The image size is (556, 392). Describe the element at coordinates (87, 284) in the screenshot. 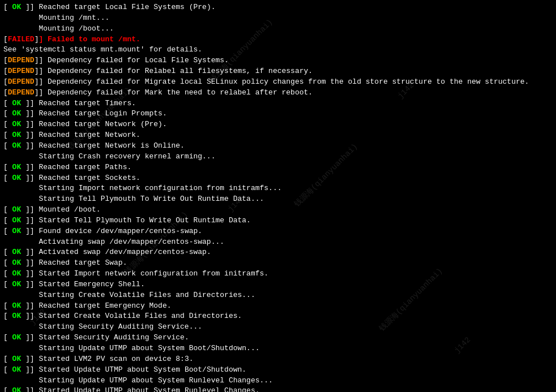

I see `line-text: ] Started Emergency Shell.` at that location.